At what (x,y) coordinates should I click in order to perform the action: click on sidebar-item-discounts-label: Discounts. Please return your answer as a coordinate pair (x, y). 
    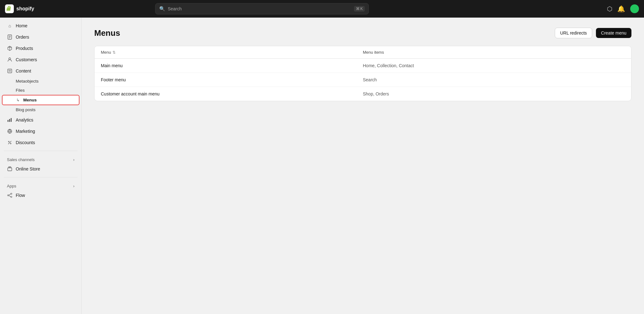
    Looking at the image, I should click on (25, 143).